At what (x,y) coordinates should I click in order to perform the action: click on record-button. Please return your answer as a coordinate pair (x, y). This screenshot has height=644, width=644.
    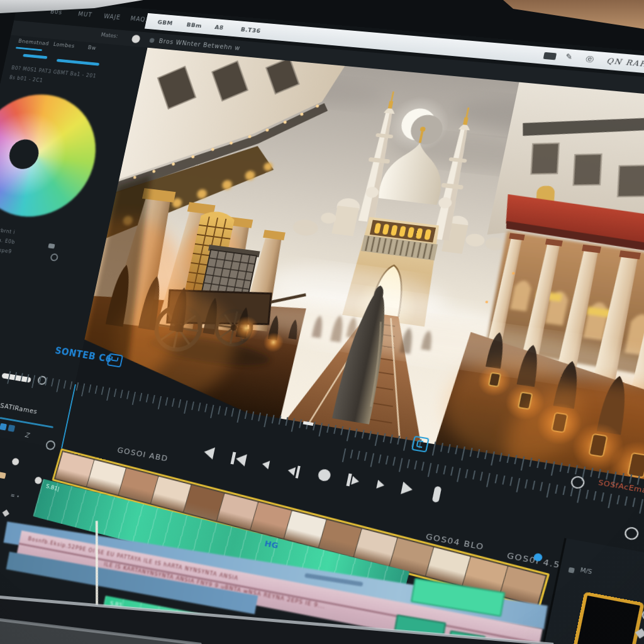
    Looking at the image, I should click on (325, 475).